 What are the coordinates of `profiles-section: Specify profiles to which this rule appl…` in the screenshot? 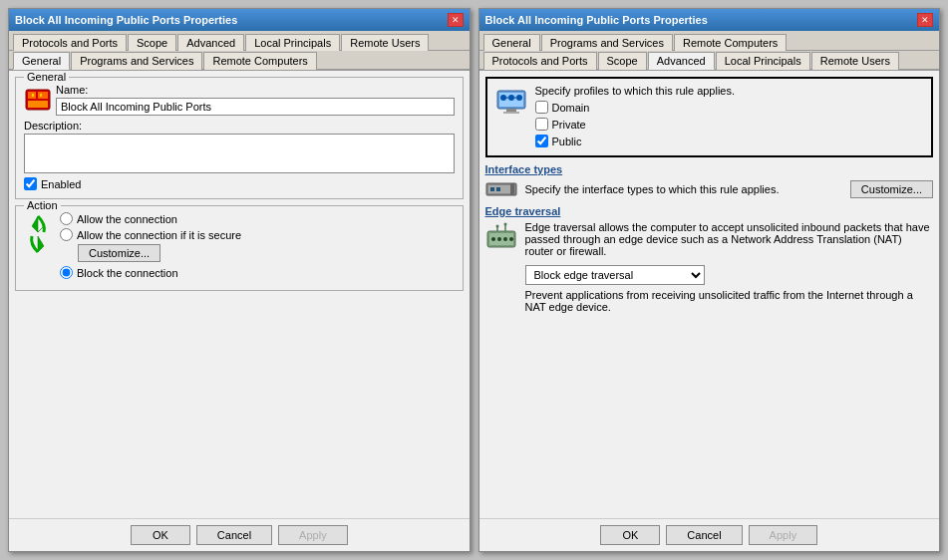 It's located at (710, 118).